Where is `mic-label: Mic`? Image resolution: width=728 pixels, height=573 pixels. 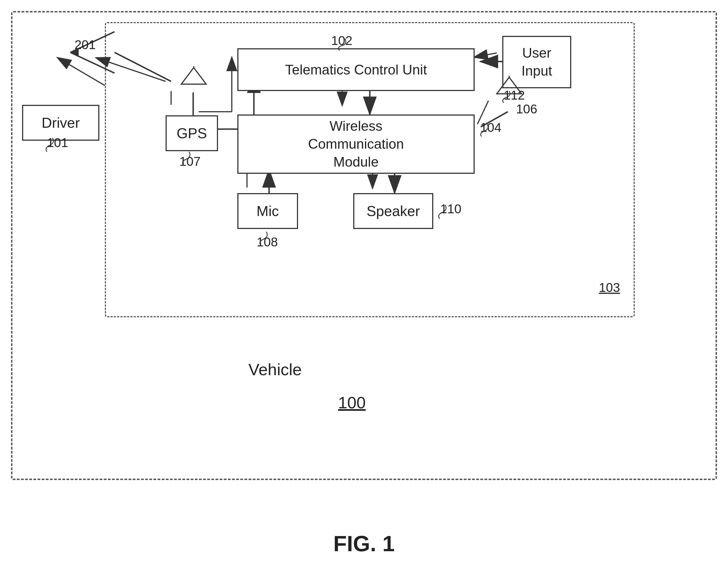 mic-label: Mic is located at coordinates (268, 211).